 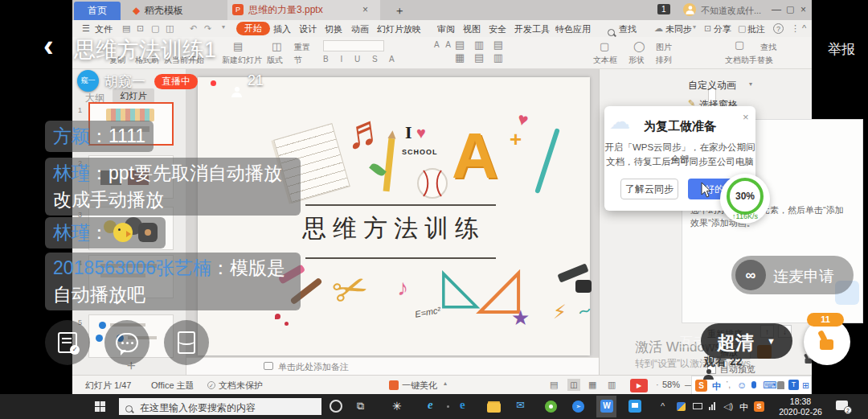 I want to click on ribbon-reset: 重置, so click(x=302, y=47).